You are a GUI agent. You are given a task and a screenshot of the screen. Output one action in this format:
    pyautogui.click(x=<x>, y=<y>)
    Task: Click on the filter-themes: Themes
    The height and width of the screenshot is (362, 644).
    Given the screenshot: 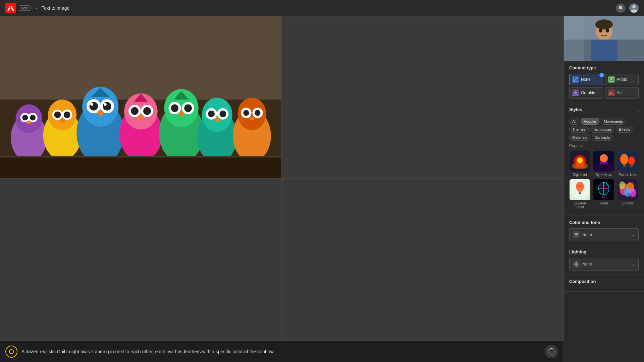 What is the action you would take?
    pyautogui.click(x=579, y=129)
    